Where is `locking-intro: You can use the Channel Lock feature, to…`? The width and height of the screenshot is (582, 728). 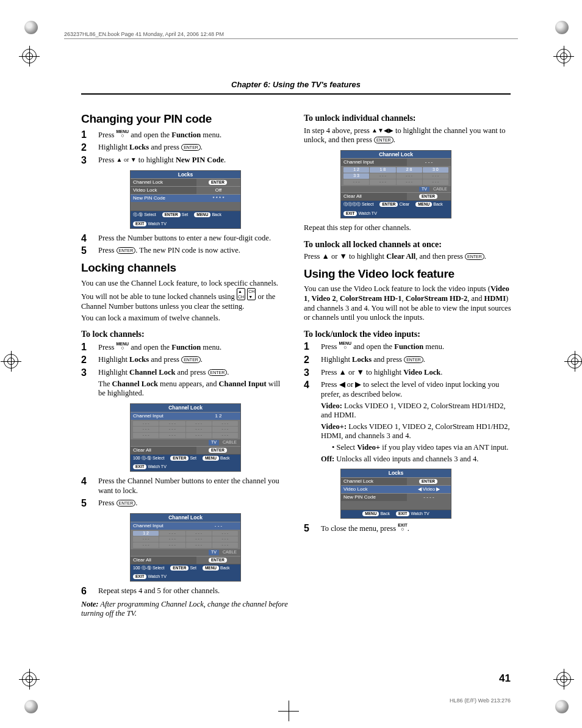 locking-intro: You can use the Channel Lock feature, to… is located at coordinates (185, 295).